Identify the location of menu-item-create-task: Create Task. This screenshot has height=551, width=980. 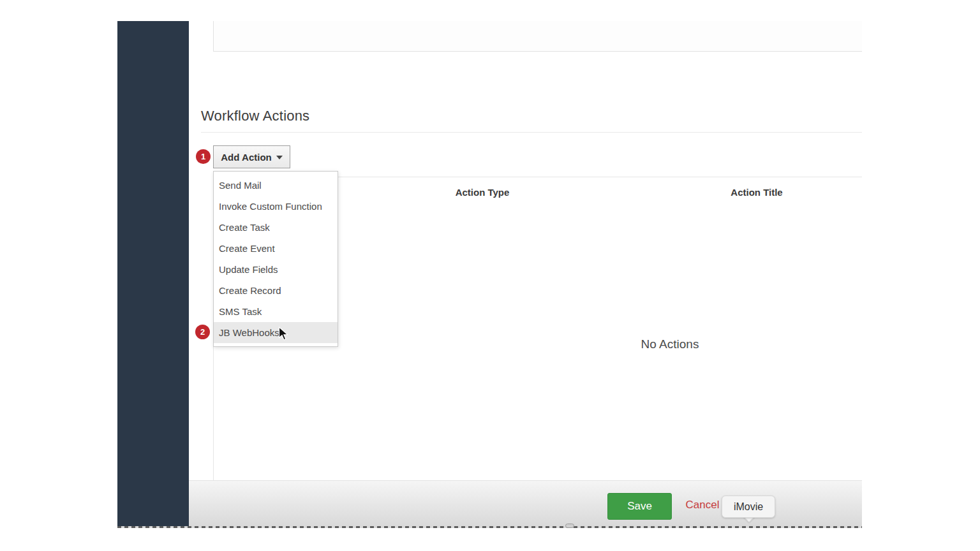
(276, 227).